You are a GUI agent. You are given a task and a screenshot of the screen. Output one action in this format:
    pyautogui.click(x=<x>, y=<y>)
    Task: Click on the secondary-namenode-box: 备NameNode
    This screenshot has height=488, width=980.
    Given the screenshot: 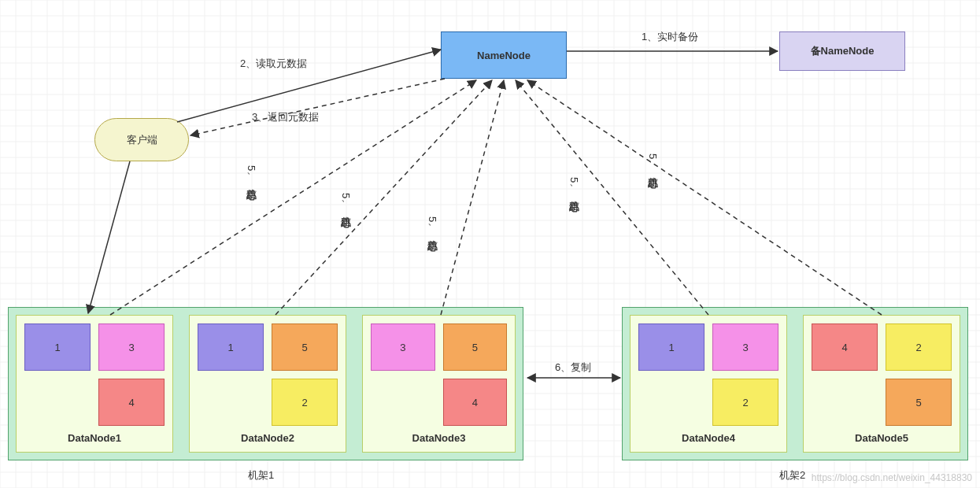 What is the action you would take?
    pyautogui.click(x=842, y=51)
    